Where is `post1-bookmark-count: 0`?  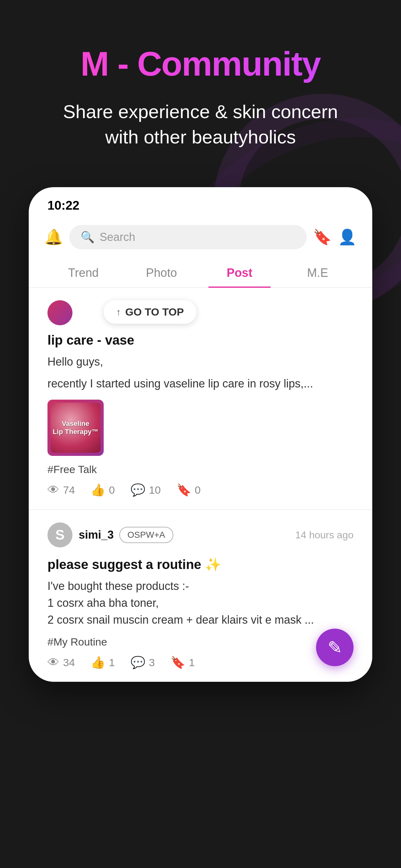
post1-bookmark-count: 0 is located at coordinates (198, 490).